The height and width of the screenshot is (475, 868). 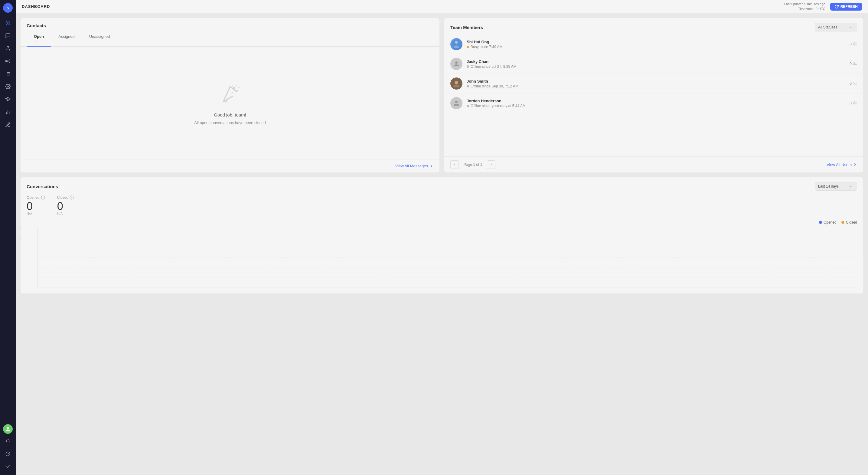 I want to click on broadcast-icon, so click(x=8, y=61).